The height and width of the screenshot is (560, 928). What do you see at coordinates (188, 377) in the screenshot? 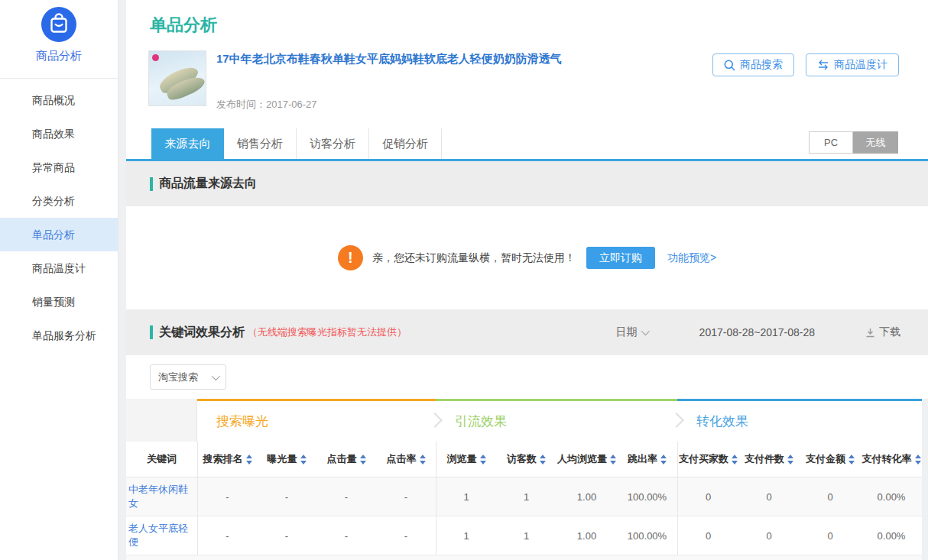
I see `traffic-source-select: 淘宝搜索` at bounding box center [188, 377].